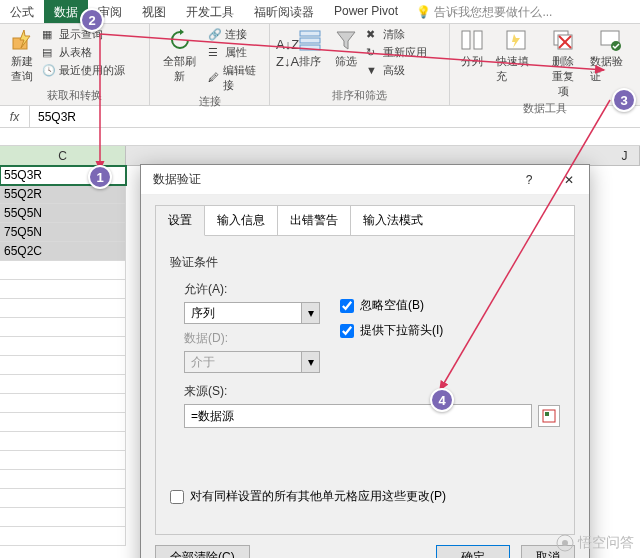  I want to click on from-table-button: ▤从表格, so click(84, 52).